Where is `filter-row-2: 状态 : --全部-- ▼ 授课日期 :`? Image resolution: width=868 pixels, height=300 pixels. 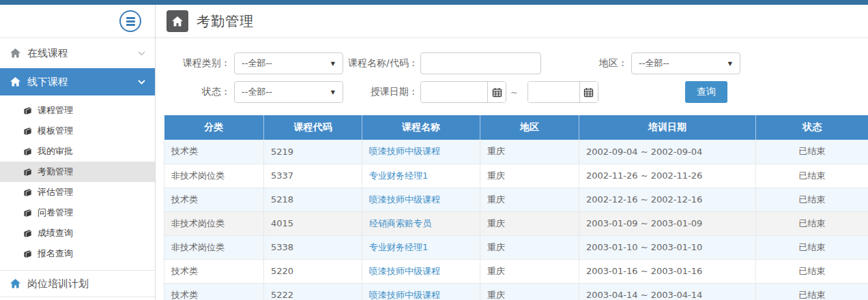
filter-row-2: 状态 : --全部-- ▼ 授课日期 : is located at coordinates (512, 92).